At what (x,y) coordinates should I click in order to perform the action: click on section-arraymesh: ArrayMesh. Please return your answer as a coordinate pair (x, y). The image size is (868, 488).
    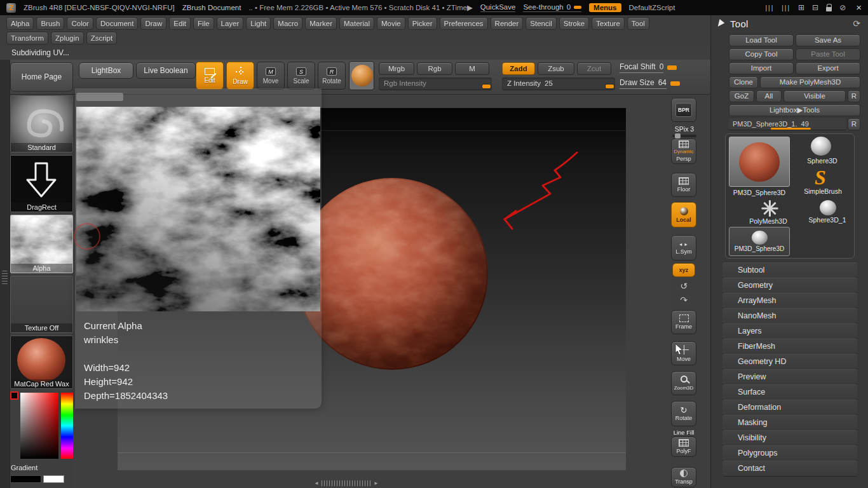
    Looking at the image, I should click on (790, 301).